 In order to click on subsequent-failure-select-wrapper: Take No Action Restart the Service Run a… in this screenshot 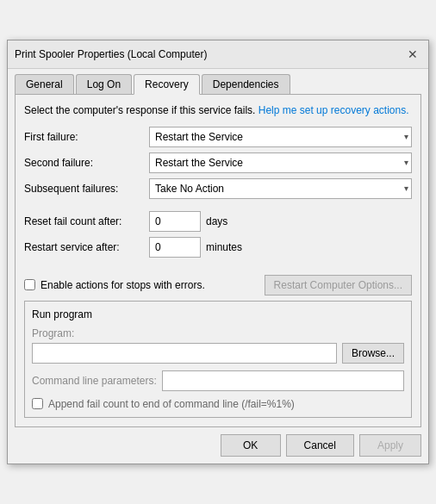, I will do `click(281, 189)`.